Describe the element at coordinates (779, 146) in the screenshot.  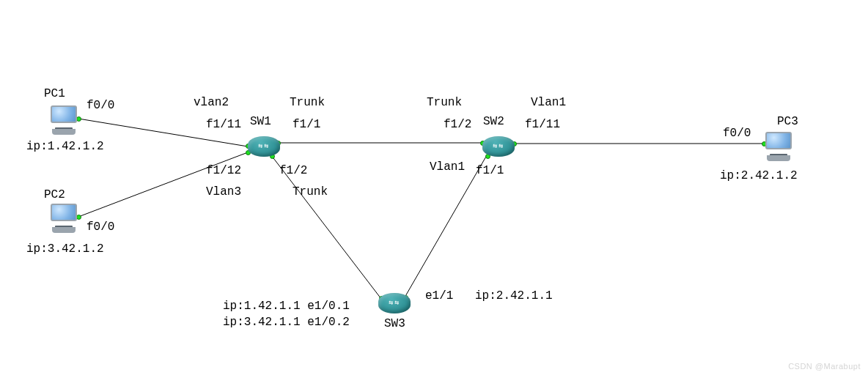
I see `node-pc3` at that location.